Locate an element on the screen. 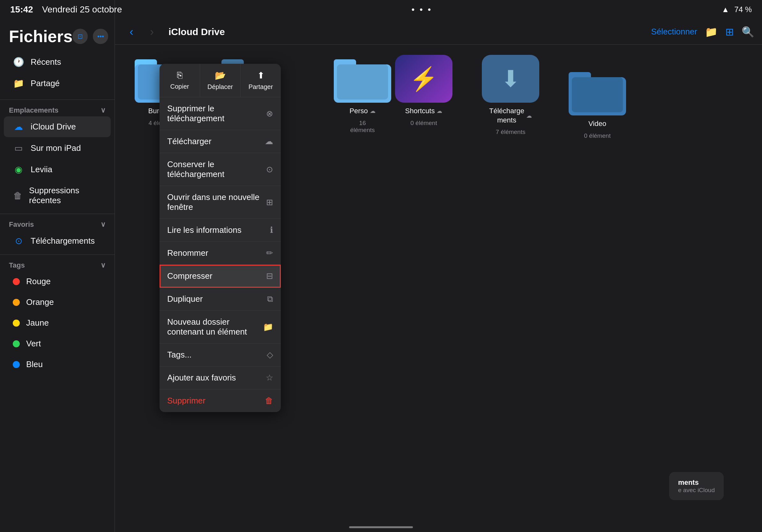 Image resolution: width=762 pixels, height=532 pixels. tags-chevron: ∨ is located at coordinates (103, 265).